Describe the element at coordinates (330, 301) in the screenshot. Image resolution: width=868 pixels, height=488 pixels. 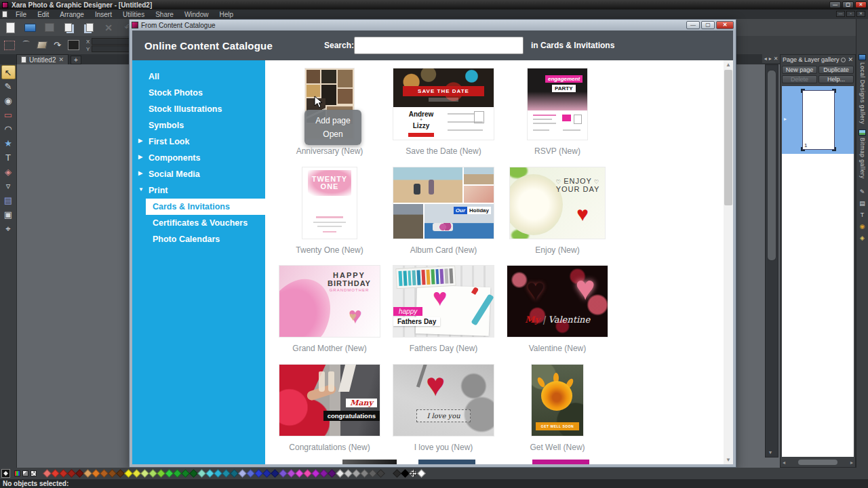
I see `grand-mother-thumbnail: HAPPY BIRTHDAY GRANDMOTHER ♥ ♥` at that location.